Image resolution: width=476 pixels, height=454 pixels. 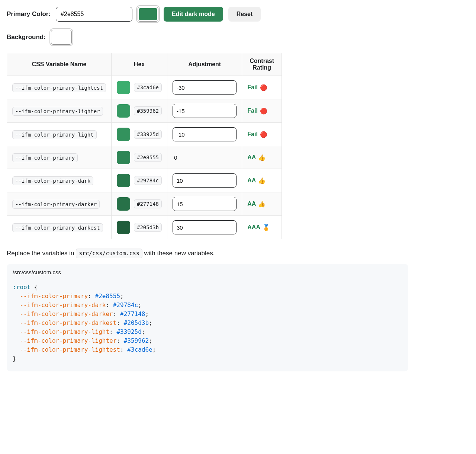 What do you see at coordinates (148, 227) in the screenshot?
I see `hex-value: #205d3b` at bounding box center [148, 227].